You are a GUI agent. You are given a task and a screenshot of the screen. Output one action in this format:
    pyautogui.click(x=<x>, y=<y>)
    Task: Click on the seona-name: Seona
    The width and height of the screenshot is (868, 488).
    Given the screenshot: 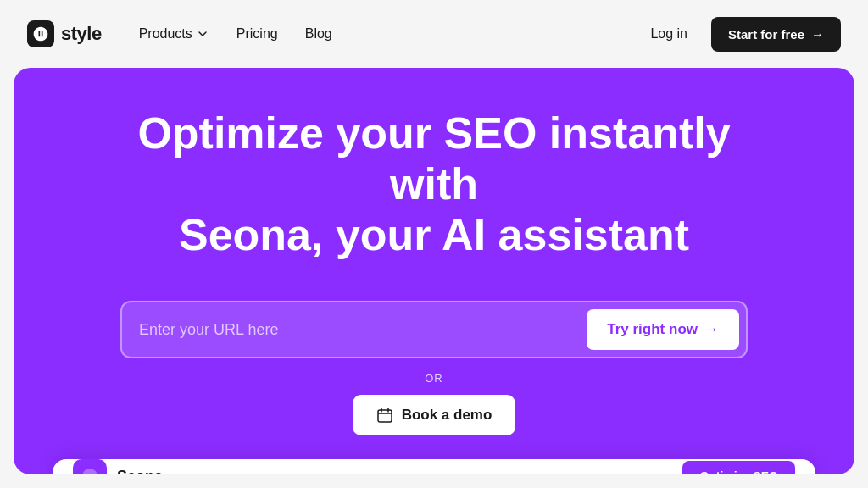 What is the action you would take?
    pyautogui.click(x=140, y=471)
    